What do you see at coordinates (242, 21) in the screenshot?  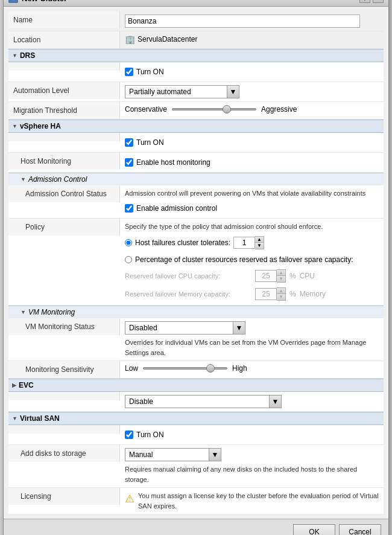 I see `name-input` at bounding box center [242, 21].